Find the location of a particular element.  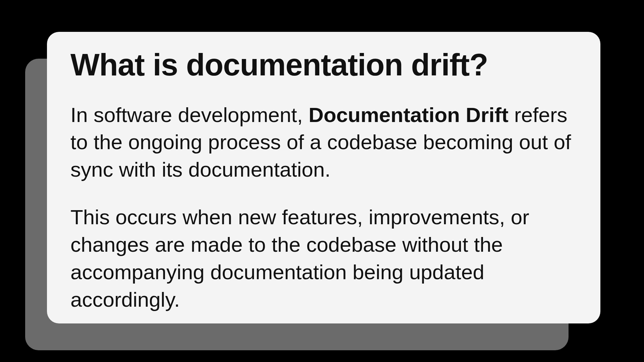

slide-title: What is documentation drift? is located at coordinates (324, 65).